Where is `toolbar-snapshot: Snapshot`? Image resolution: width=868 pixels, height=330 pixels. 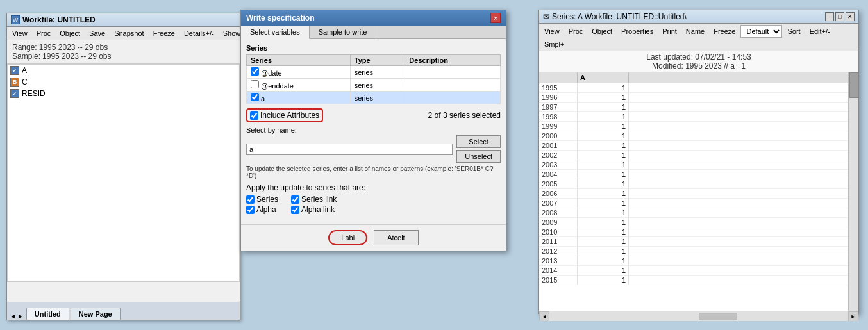 toolbar-snapshot: Snapshot is located at coordinates (129, 33).